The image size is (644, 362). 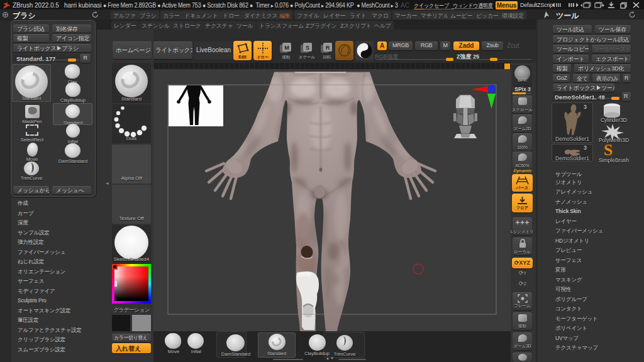 I want to click on svg-text: M, so click(x=287, y=48).